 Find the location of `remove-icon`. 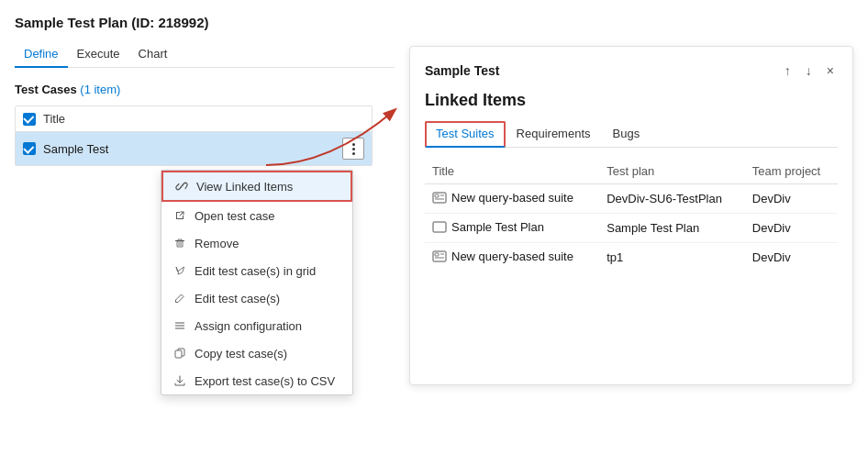

remove-icon is located at coordinates (180, 243).